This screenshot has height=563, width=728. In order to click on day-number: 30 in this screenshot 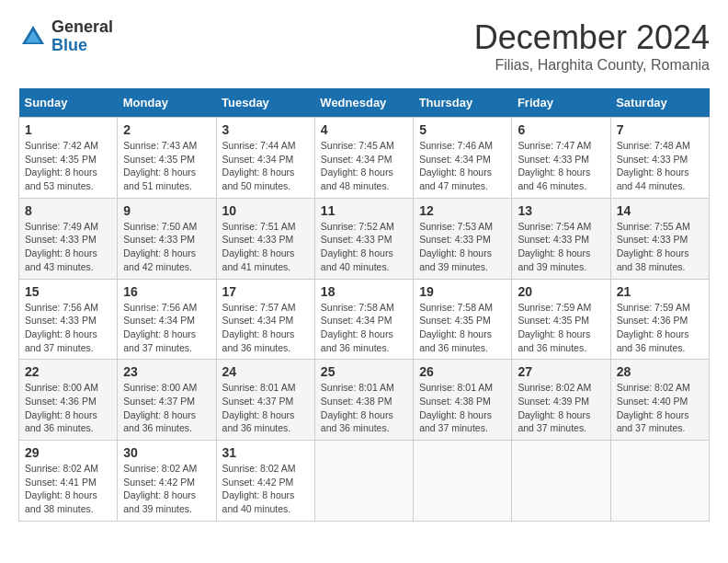, I will do `click(166, 453)`.